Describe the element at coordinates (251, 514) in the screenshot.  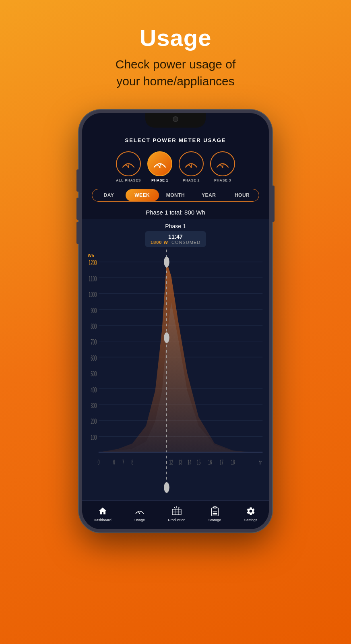
I see `nav-settings: Settings` at that location.